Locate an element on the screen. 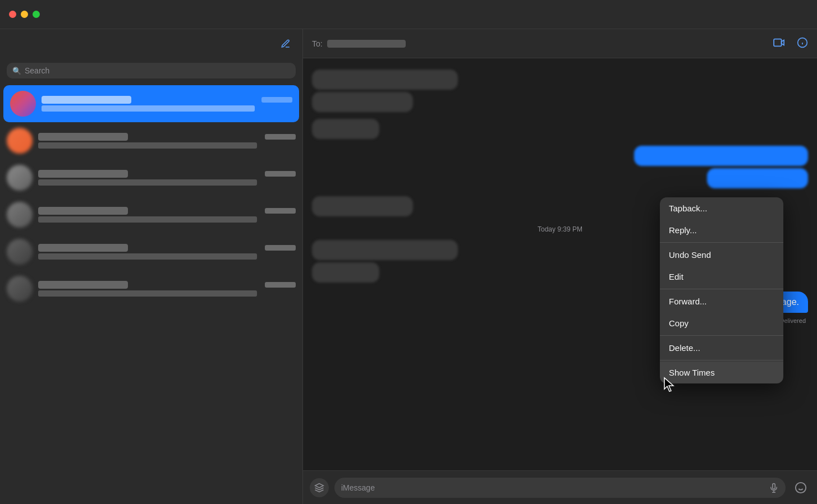 The height and width of the screenshot is (504, 817). info-icon is located at coordinates (802, 44).